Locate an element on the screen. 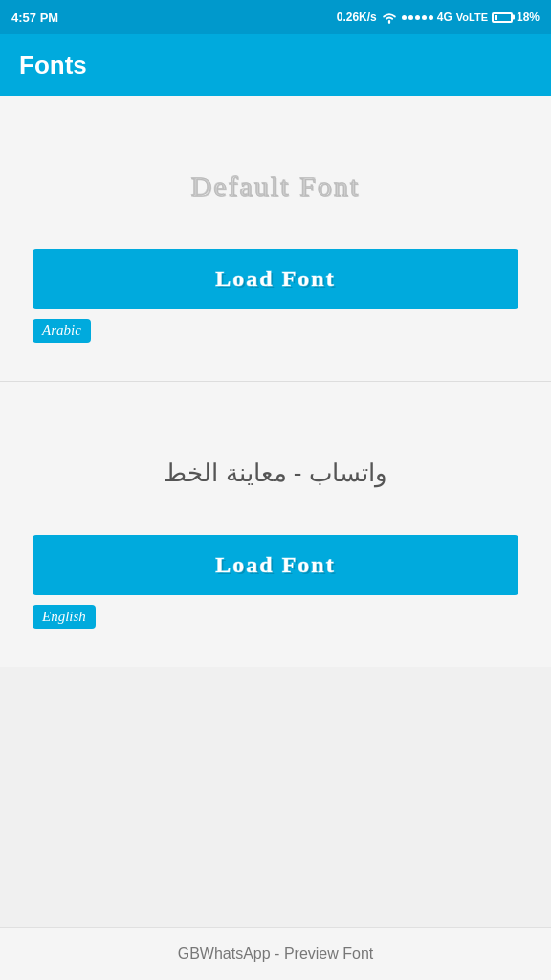 Image resolution: width=551 pixels, height=980 pixels. default-font-preview-area: Default Font is located at coordinates (276, 191).